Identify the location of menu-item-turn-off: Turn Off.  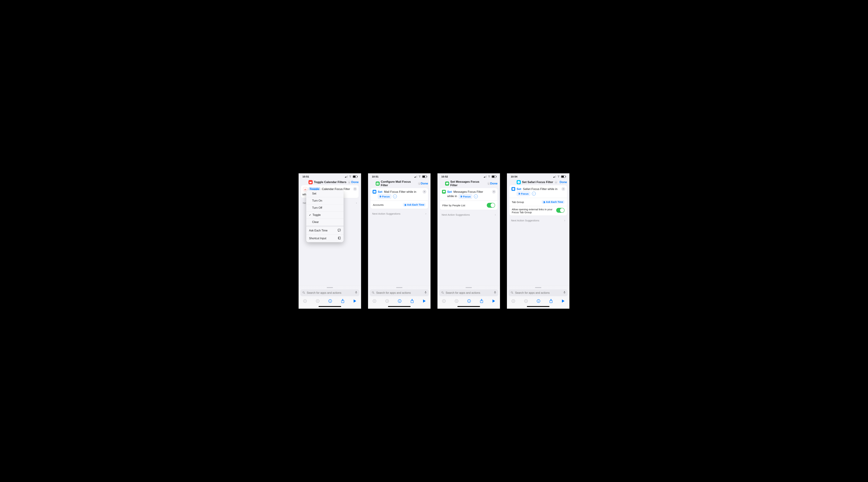
(325, 207).